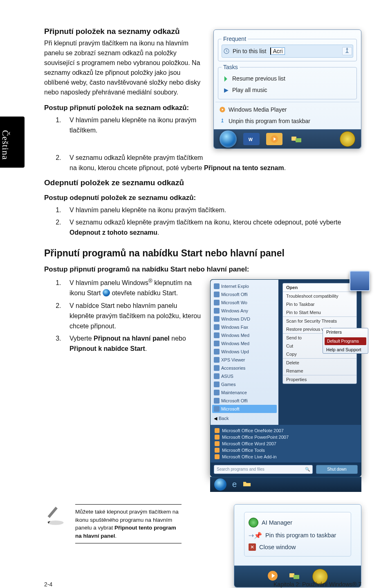  Describe the element at coordinates (106, 293) in the screenshot. I see `inline-start-orb-icon` at that location.